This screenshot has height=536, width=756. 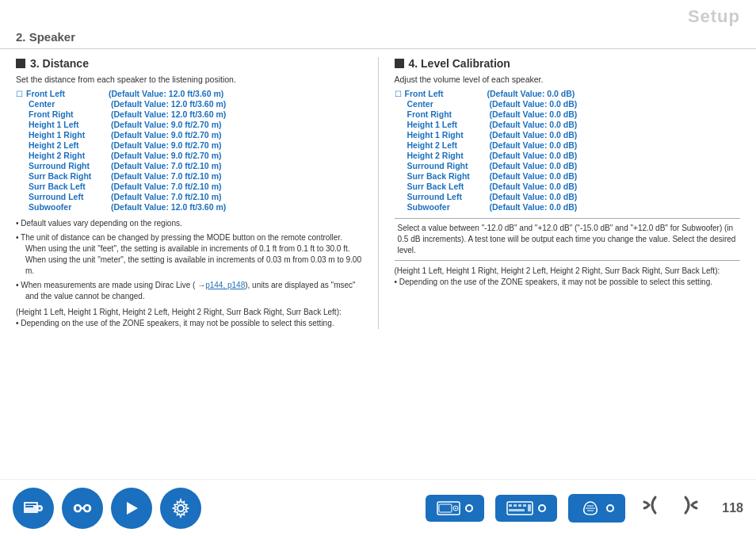 What do you see at coordinates (567, 166) in the screenshot?
I see `table-row: Surround Right (Default Value: 0.0 dB)` at bounding box center [567, 166].